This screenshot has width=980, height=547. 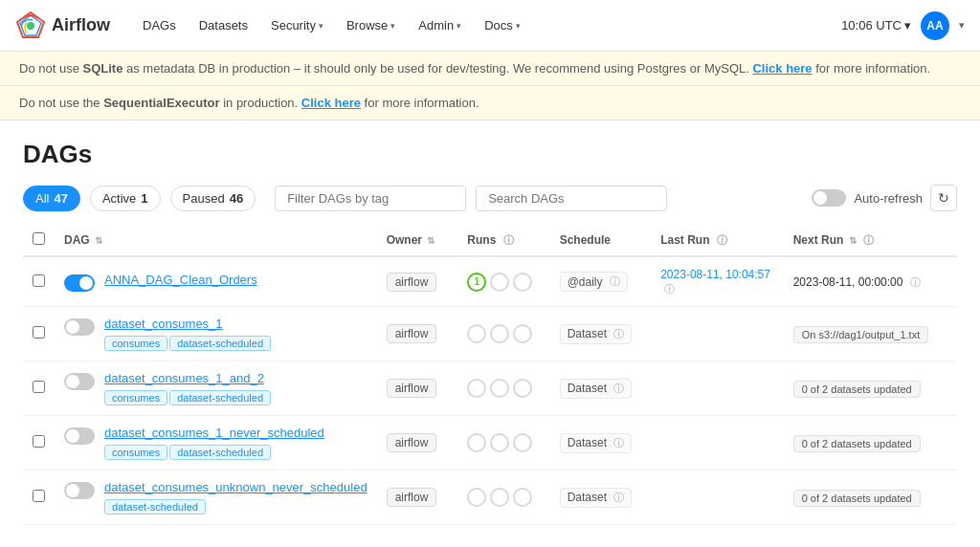 I want to click on last-run-cell, so click(x=718, y=497).